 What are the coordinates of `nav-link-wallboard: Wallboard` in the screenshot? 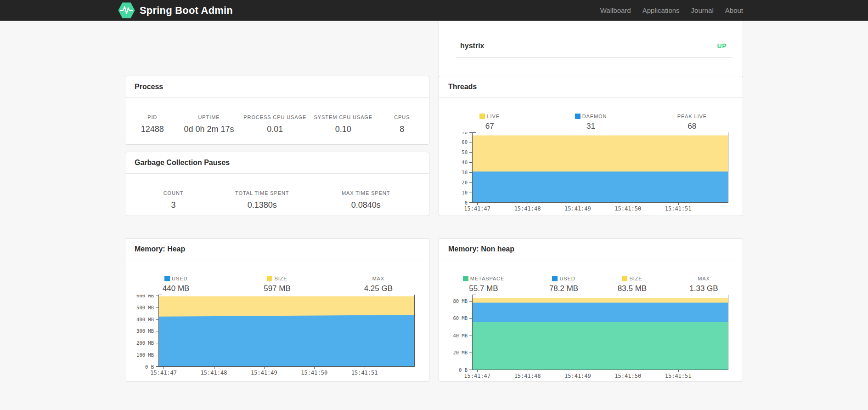 It's located at (615, 10).